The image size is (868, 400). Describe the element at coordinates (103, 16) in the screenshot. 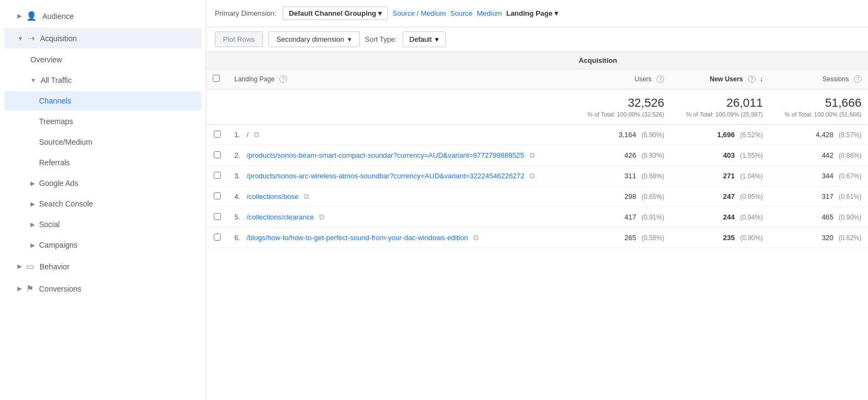

I see `sidebar-item-audience: ▶ 👤 Audience` at that location.